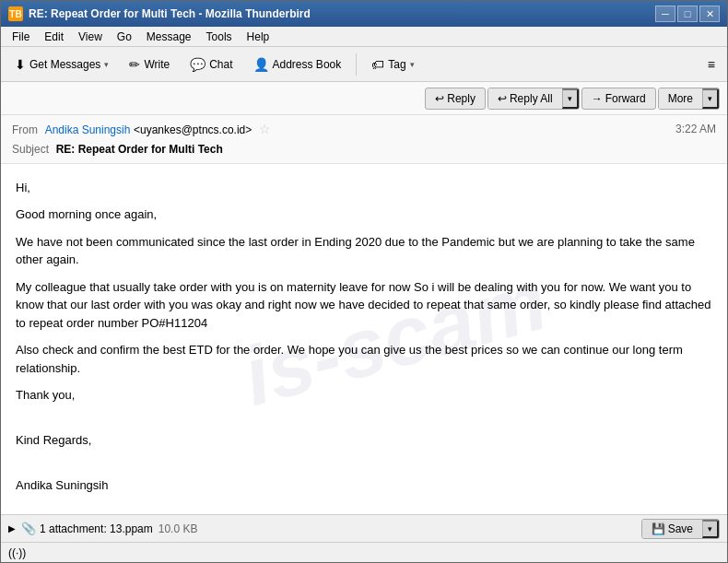  What do you see at coordinates (20, 37) in the screenshot?
I see `menu-file: File` at bounding box center [20, 37].